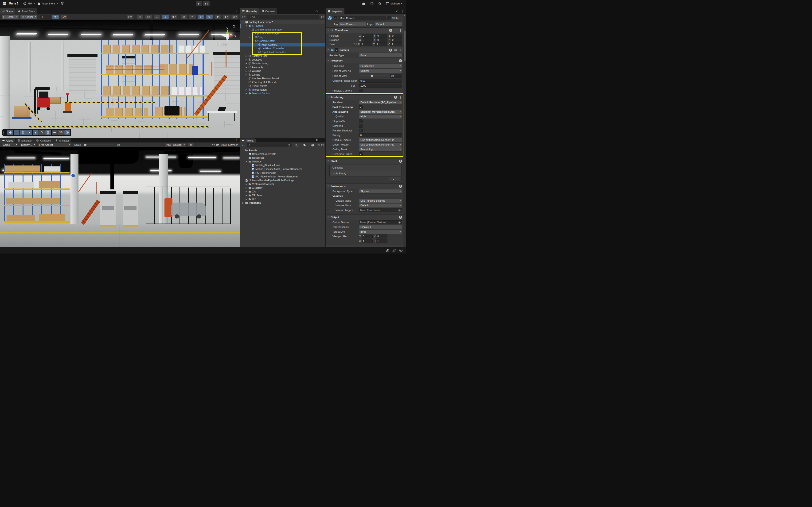  What do you see at coordinates (250, 11) in the screenshot?
I see `tab-hierarchy: Hierarchy` at bounding box center [250, 11].